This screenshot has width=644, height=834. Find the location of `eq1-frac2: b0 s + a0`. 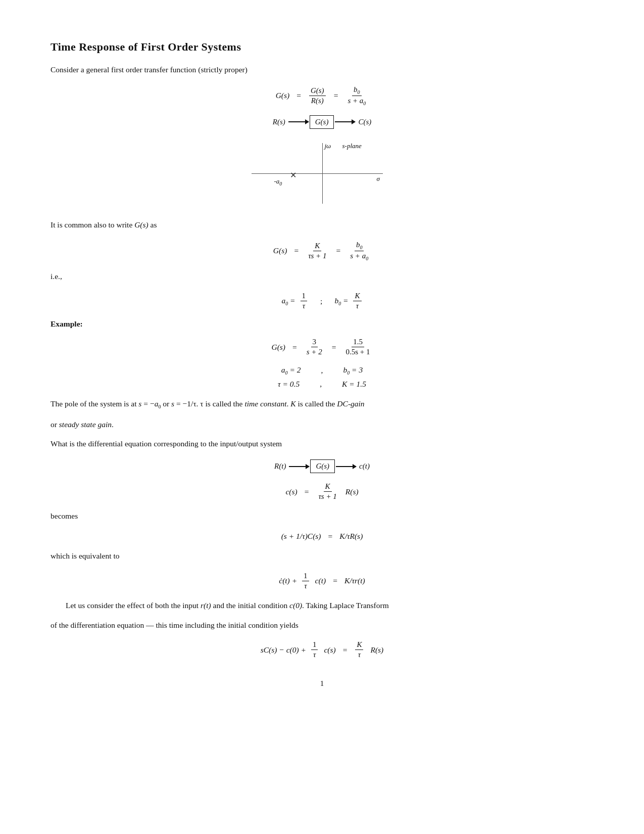

eq1-frac2: b0 s + a0 is located at coordinates (357, 96).